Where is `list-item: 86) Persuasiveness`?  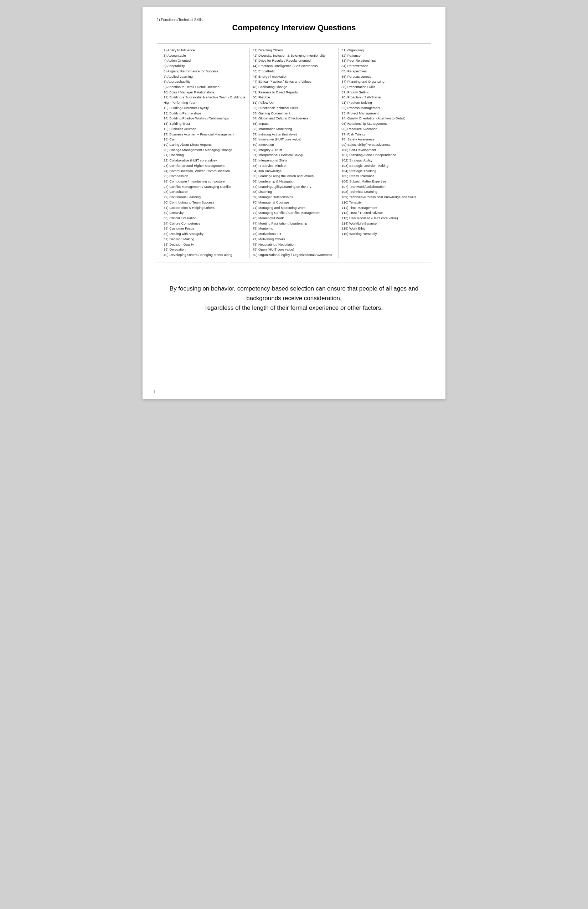
list-item: 86) Persuasiveness is located at coordinates (383, 77).